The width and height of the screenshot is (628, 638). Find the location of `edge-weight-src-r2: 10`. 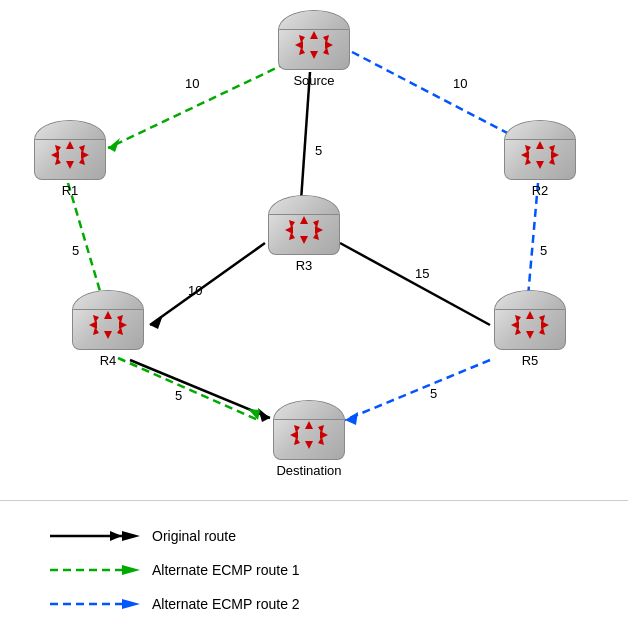

edge-weight-src-r2: 10 is located at coordinates (460, 84).